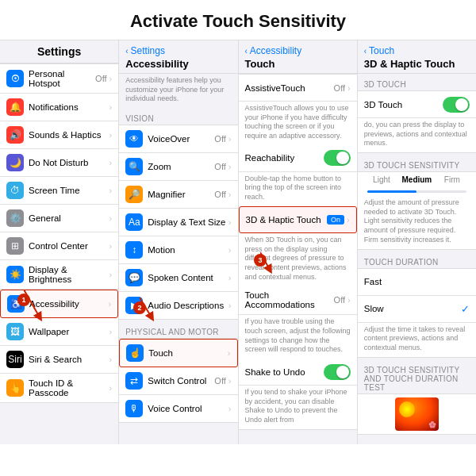 This screenshot has height=476, width=476. Describe the element at coordinates (69, 304) in the screenshot. I see `accessibility-label: Accessibility` at that location.